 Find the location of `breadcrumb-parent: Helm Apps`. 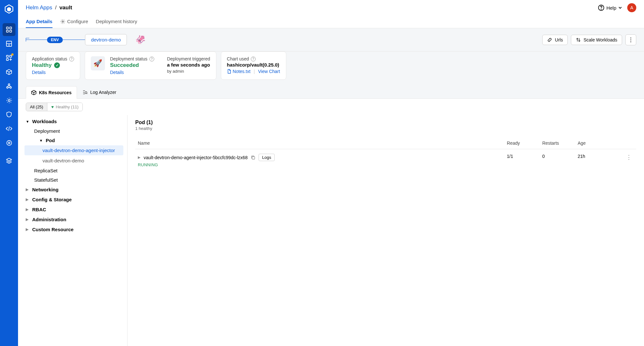

breadcrumb-parent: Helm Apps is located at coordinates (39, 8).